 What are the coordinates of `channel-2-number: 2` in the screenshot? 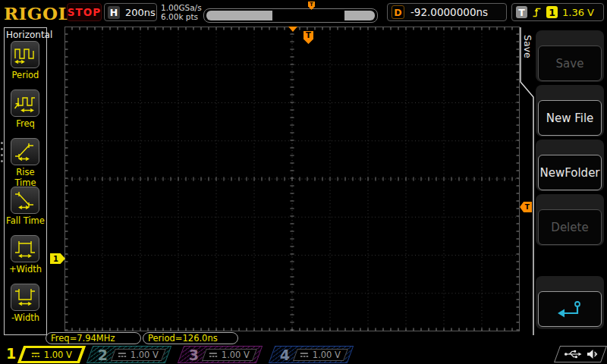 It's located at (103, 355).